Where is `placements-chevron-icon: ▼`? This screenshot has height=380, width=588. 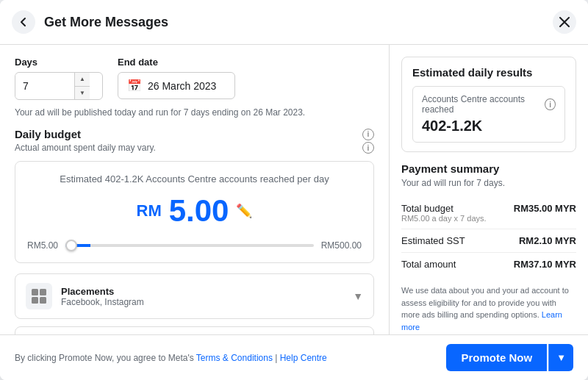 placements-chevron-icon: ▼ is located at coordinates (358, 296).